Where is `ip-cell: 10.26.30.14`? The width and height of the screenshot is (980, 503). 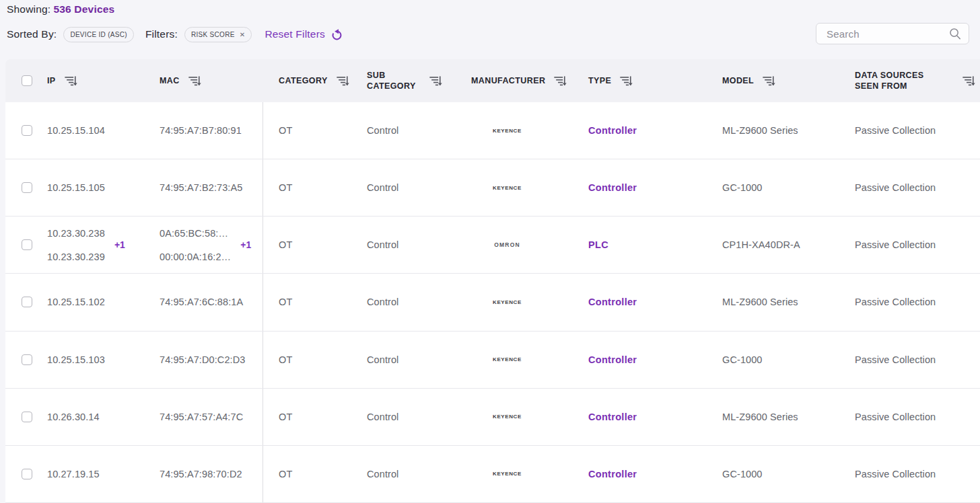 ip-cell: 10.26.30.14 is located at coordinates (73, 417).